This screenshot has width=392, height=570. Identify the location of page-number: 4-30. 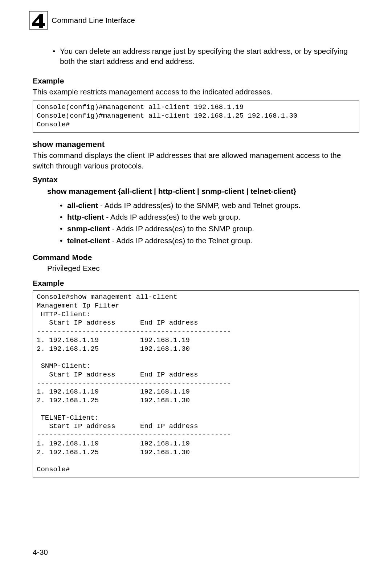
(40, 552).